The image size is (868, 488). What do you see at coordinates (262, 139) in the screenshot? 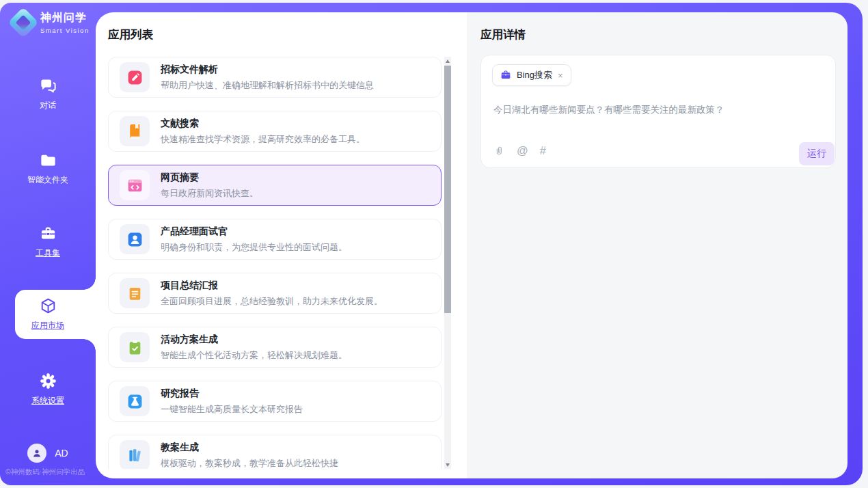
I see `app-card-desc: 快速精准查找学术资源，提高研究效率的必备工具。` at bounding box center [262, 139].